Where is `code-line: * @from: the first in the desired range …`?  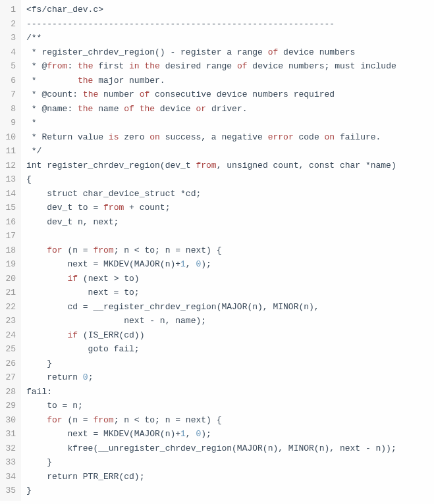 code-line: * @from: the first in the desired range … is located at coordinates (211, 66).